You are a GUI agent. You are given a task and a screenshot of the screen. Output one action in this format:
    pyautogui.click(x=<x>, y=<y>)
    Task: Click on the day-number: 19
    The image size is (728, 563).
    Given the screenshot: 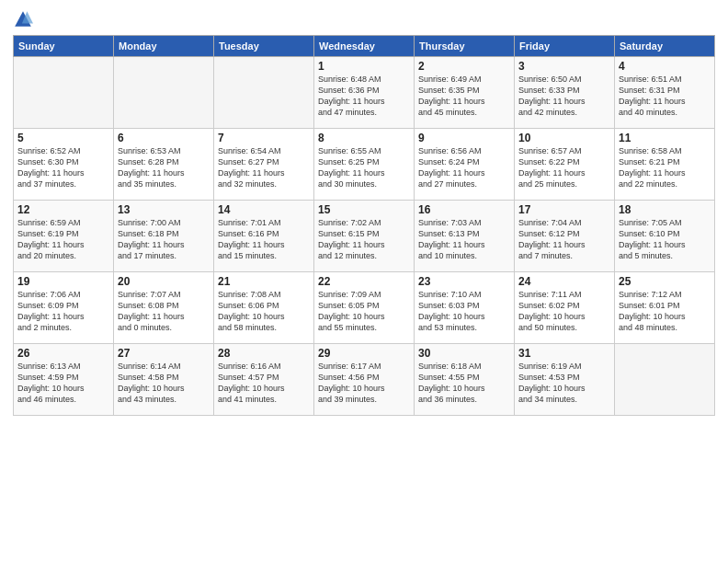 What is the action you would take?
    pyautogui.click(x=63, y=282)
    